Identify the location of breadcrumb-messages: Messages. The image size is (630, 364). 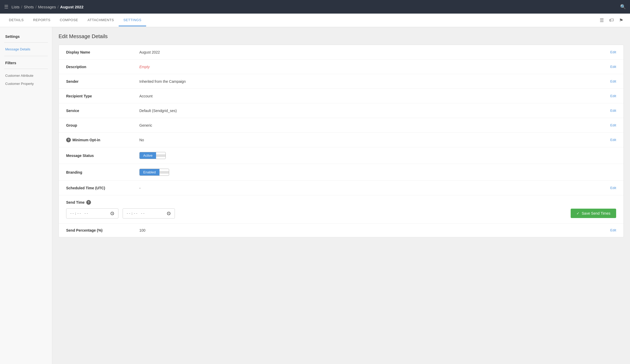
(47, 7).